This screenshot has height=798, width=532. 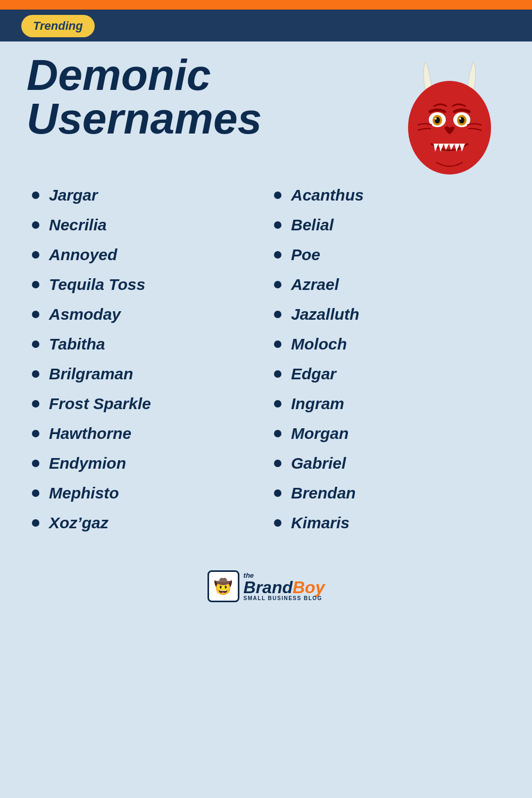 What do you see at coordinates (250, 587) in the screenshot?
I see `logo-brand-B: B` at bounding box center [250, 587].